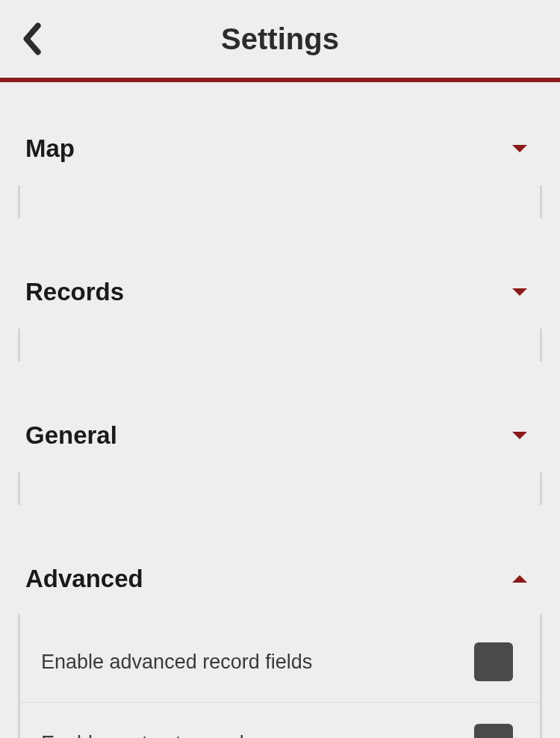 This screenshot has width=560, height=738. I want to click on section-advanced: Advanced, so click(280, 579).